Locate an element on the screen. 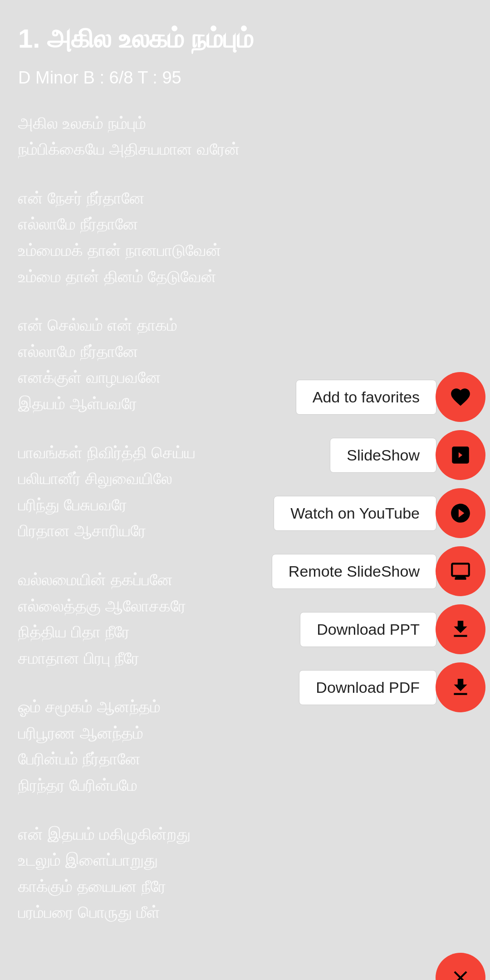  monitor-icon is located at coordinates (461, 571).